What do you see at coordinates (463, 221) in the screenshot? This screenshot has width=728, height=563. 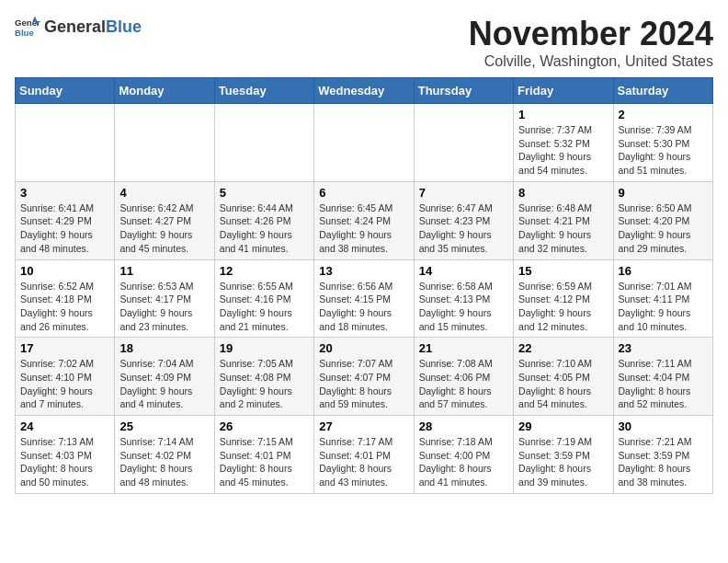 I see `calendar-cell: 7Sunrise: 6:47 AMSunset: 4:23 PMDaylight…` at bounding box center [463, 221].